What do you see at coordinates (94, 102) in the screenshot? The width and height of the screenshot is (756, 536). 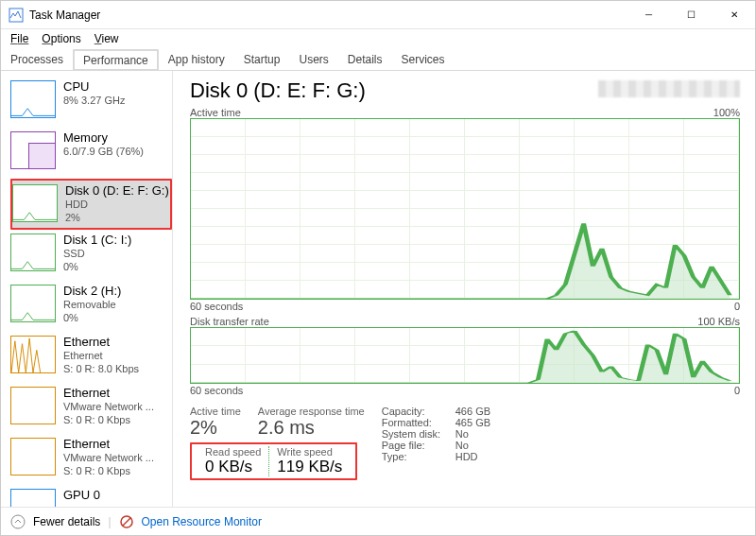 I see `sidebar-item-label: CPU8% 3.27 GHz` at bounding box center [94, 102].